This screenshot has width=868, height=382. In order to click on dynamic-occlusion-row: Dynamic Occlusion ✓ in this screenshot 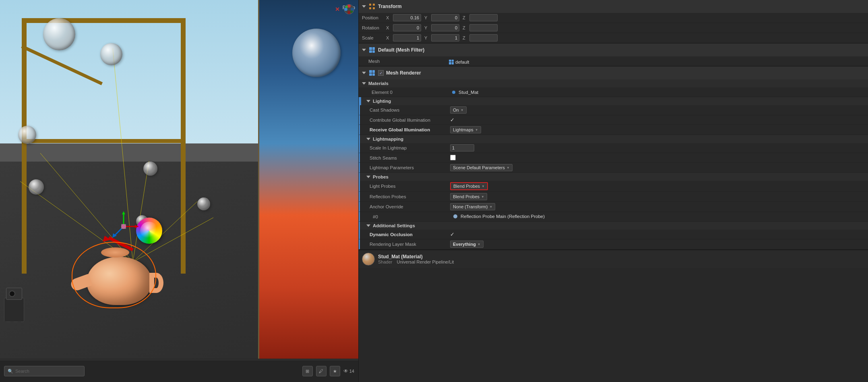, I will do `click(614, 235)`.